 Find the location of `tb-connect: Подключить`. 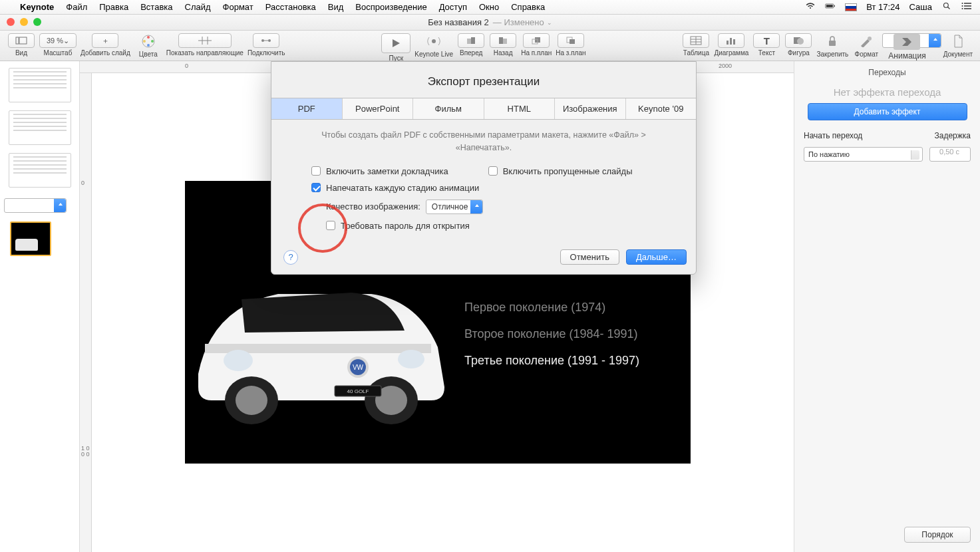

tb-connect: Подключить is located at coordinates (266, 45).